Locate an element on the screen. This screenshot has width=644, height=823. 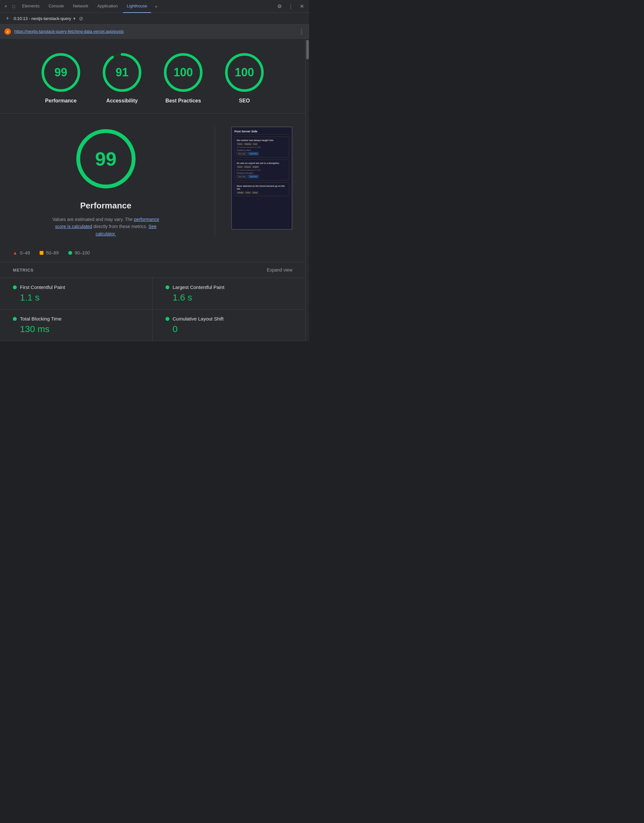
screenshot-card-1: His mother had always taught him: Funny … is located at coordinates (262, 147).